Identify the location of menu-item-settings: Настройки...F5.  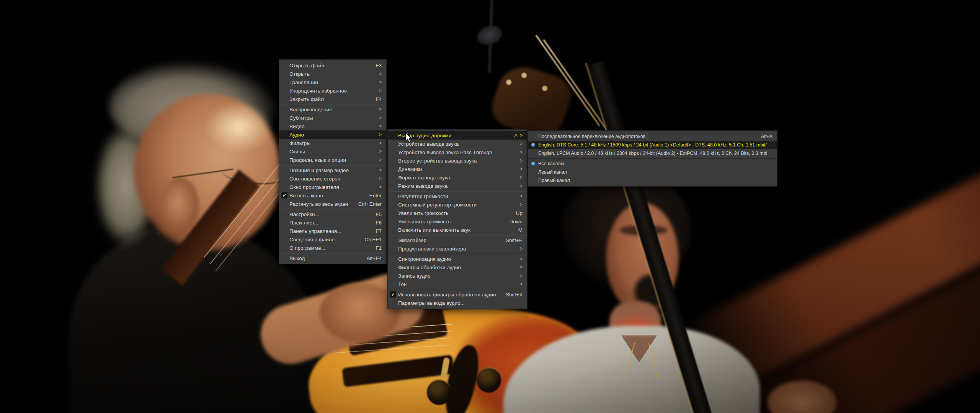
(333, 214).